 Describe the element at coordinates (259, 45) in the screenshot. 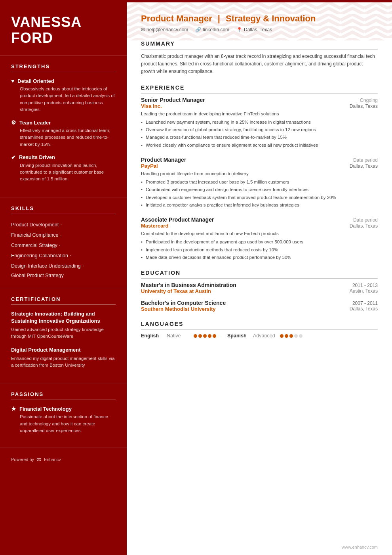

I see `summary-section-title: SUMMARY` at that location.